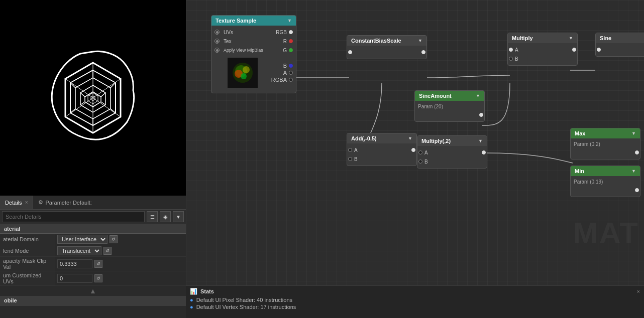 The width and height of the screenshot is (644, 318). Describe the element at coordinates (93, 98) in the screenshot. I see `preview-icon` at that location.